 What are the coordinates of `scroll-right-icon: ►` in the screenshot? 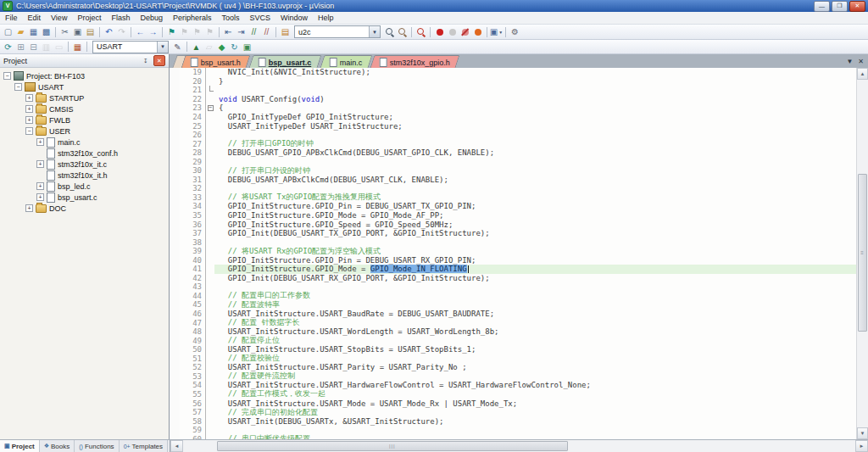 It's located at (861, 446).